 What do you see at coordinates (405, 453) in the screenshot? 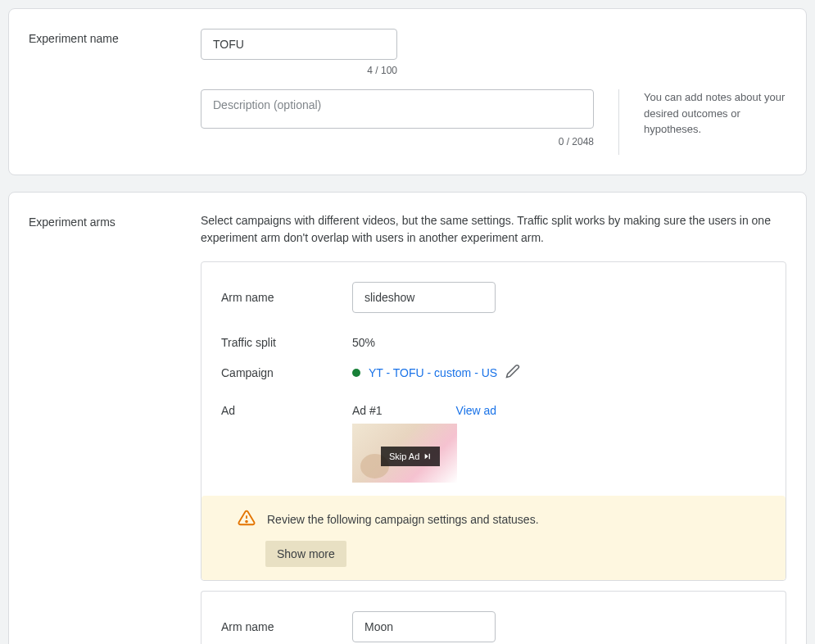
I see `ad-thumbnail: Skip Ad` at bounding box center [405, 453].